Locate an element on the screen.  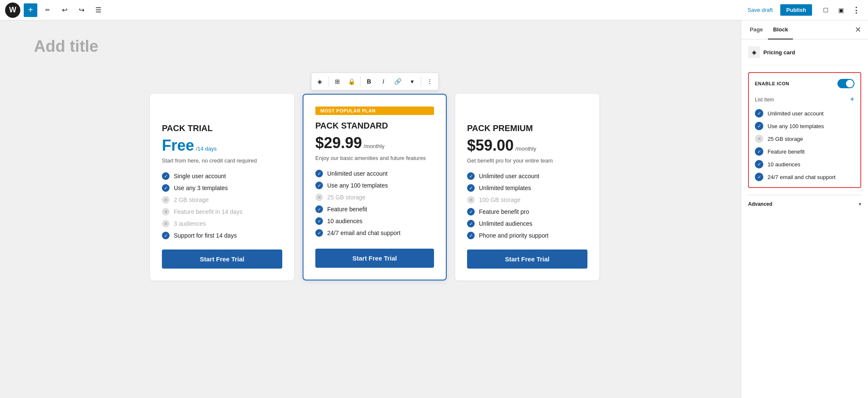
feature-item: ✓ Support for first 14 days is located at coordinates (222, 235).